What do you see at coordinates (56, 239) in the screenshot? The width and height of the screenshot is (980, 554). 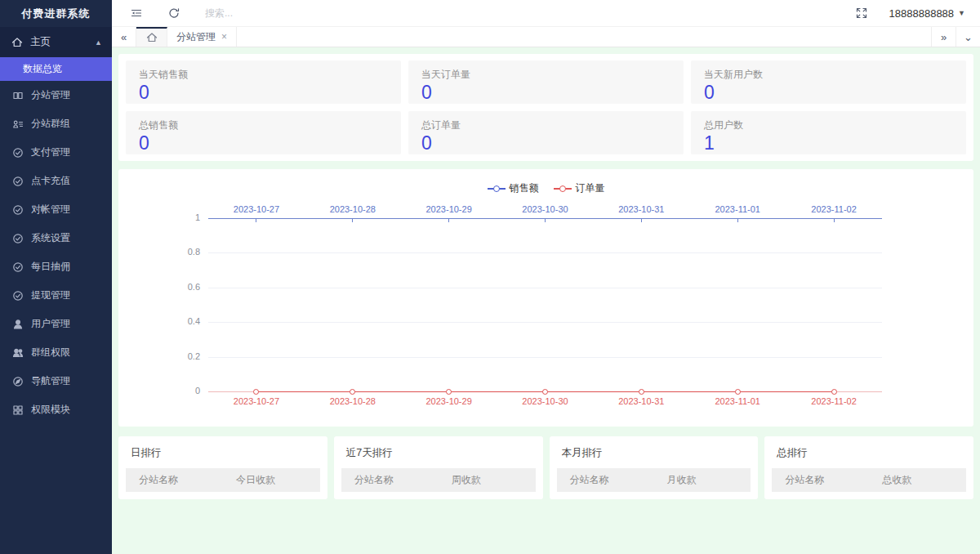 I see `sidebar-item-system-settings: 系统设置` at bounding box center [56, 239].